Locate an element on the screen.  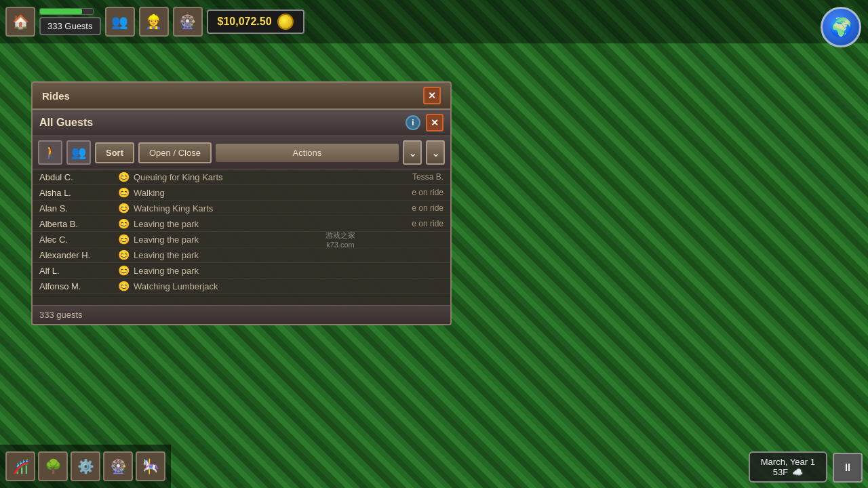
list-item: Abdul C. 😊 Queuing for King Karts Tessa … is located at coordinates (241, 178).